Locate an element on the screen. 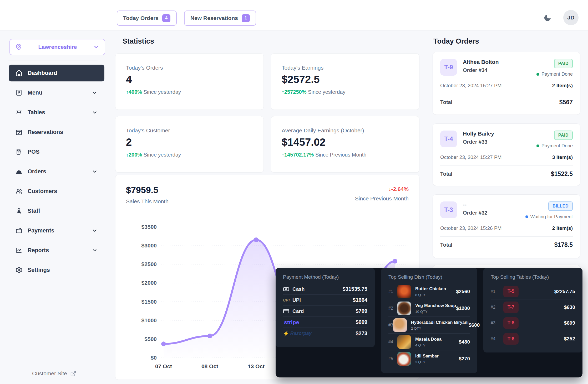 The width and height of the screenshot is (588, 384). today-orders-title: Today Orders is located at coordinates (456, 41).